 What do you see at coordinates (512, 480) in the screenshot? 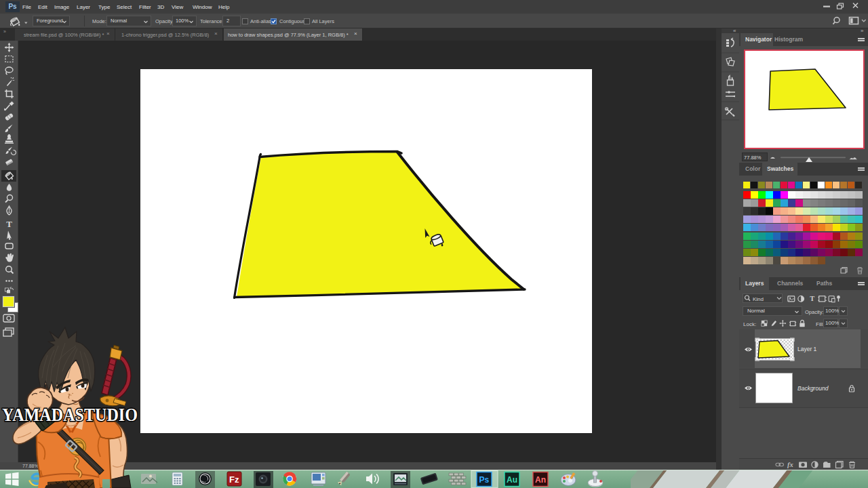
I see `svg-text: Au` at bounding box center [512, 480].